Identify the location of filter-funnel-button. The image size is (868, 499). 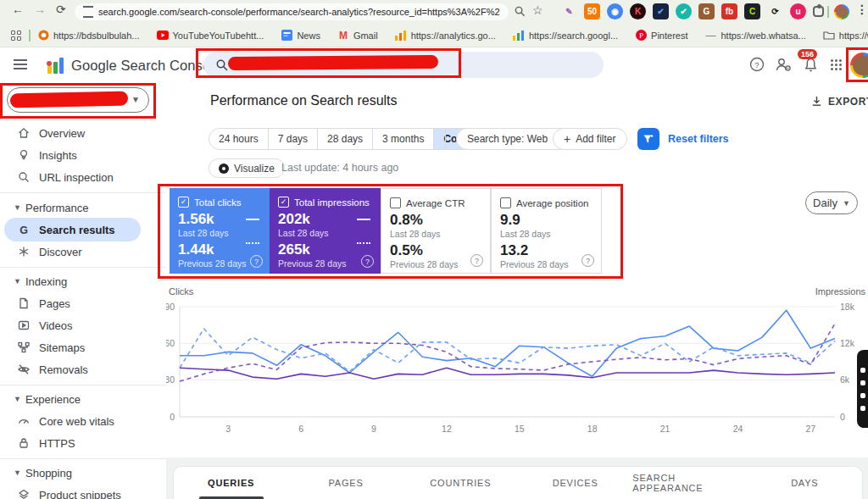
(648, 139).